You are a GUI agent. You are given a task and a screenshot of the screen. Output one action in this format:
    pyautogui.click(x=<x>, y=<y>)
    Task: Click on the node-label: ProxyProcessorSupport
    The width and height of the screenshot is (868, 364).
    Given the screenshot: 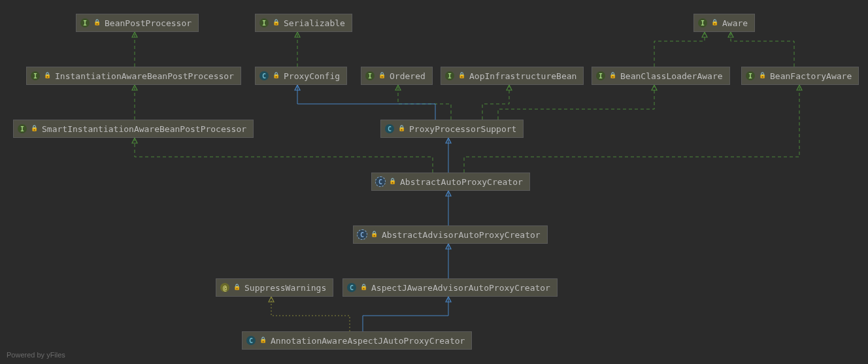 What is the action you would take?
    pyautogui.click(x=463, y=129)
    